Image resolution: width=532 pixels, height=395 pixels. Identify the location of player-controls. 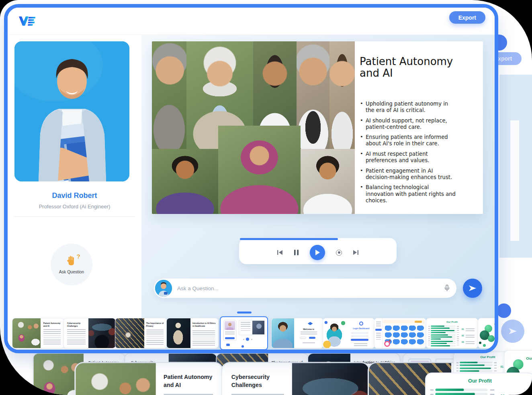
(318, 252).